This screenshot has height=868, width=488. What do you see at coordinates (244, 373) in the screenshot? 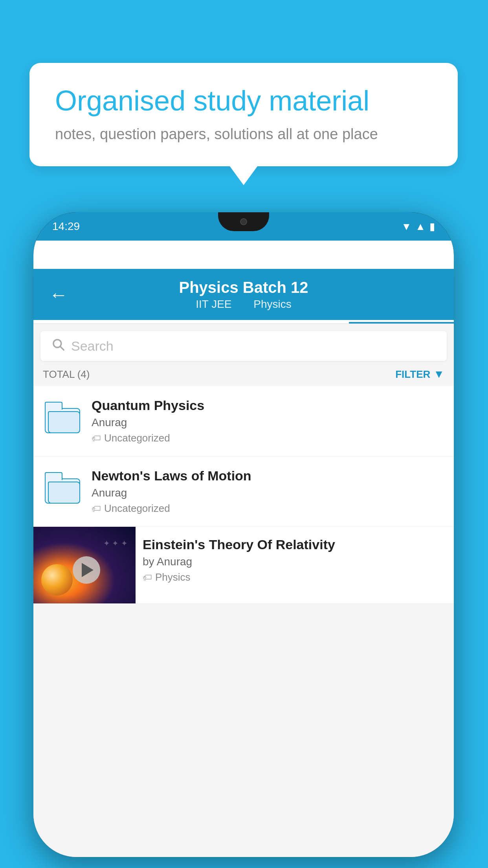
I see `filter-bar: TOTAL (4) FILTER ▼` at bounding box center [244, 373].